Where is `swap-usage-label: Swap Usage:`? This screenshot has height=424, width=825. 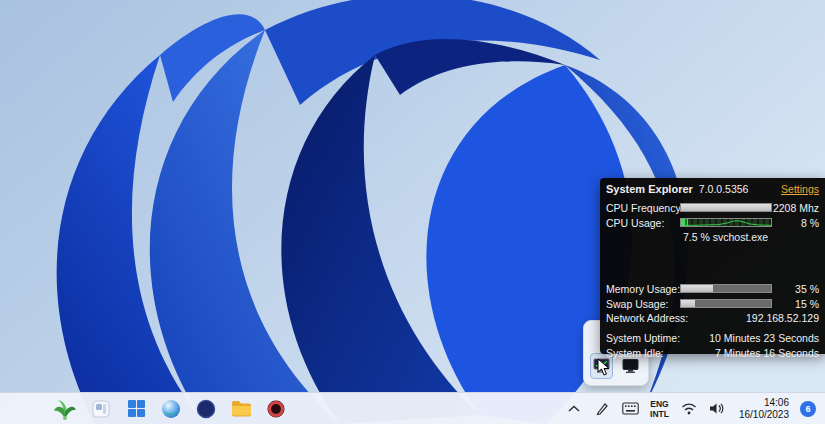 swap-usage-label: Swap Usage: is located at coordinates (643, 304).